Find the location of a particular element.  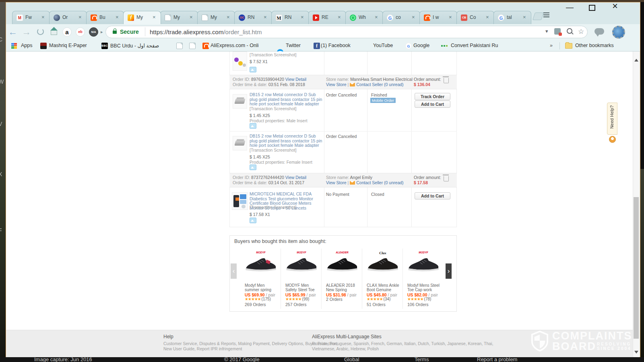

forward-button: → is located at coordinates (27, 32).